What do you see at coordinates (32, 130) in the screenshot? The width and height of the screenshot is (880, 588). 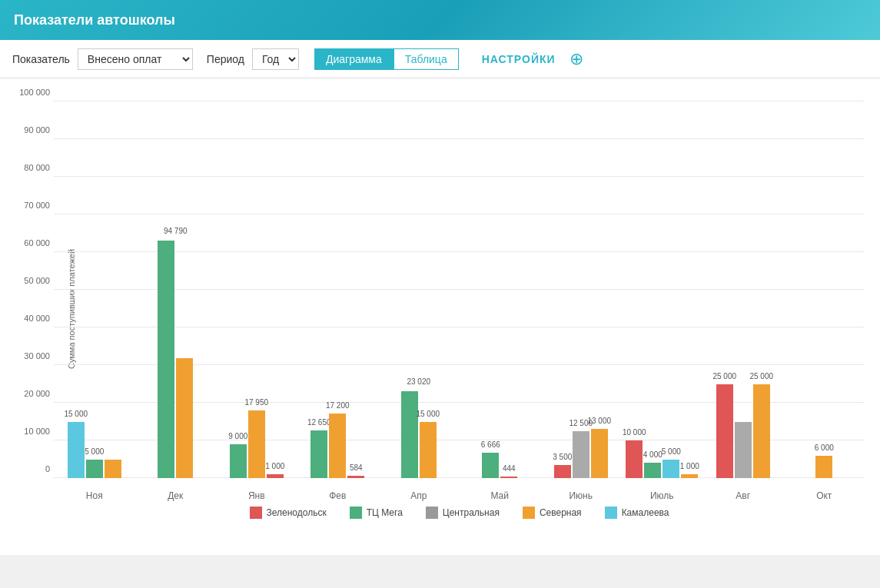 I see `y-label: 90 000` at bounding box center [32, 130].